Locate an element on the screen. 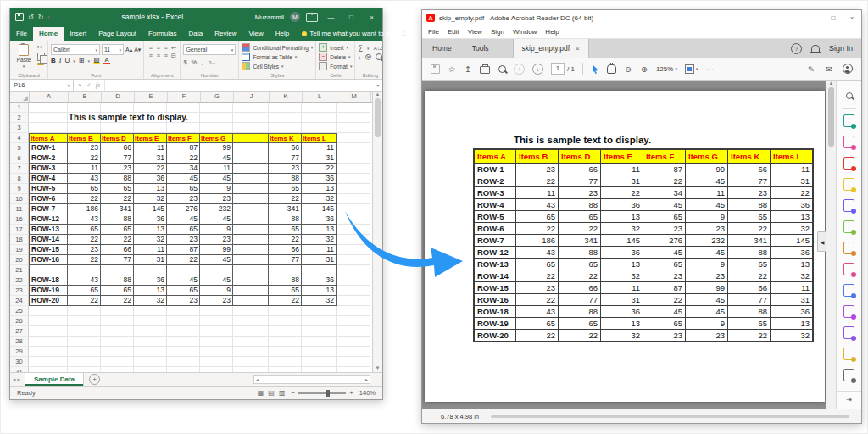  name-box: P16 ▾ is located at coordinates (42, 85).